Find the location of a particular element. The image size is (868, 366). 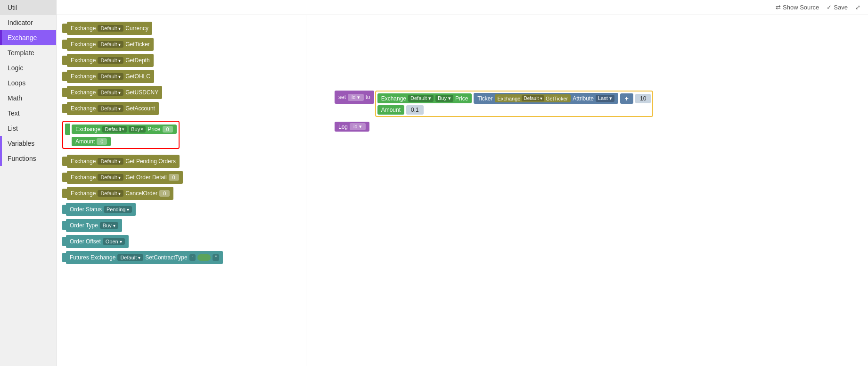

sidebar-item-math: Math is located at coordinates (28, 98).